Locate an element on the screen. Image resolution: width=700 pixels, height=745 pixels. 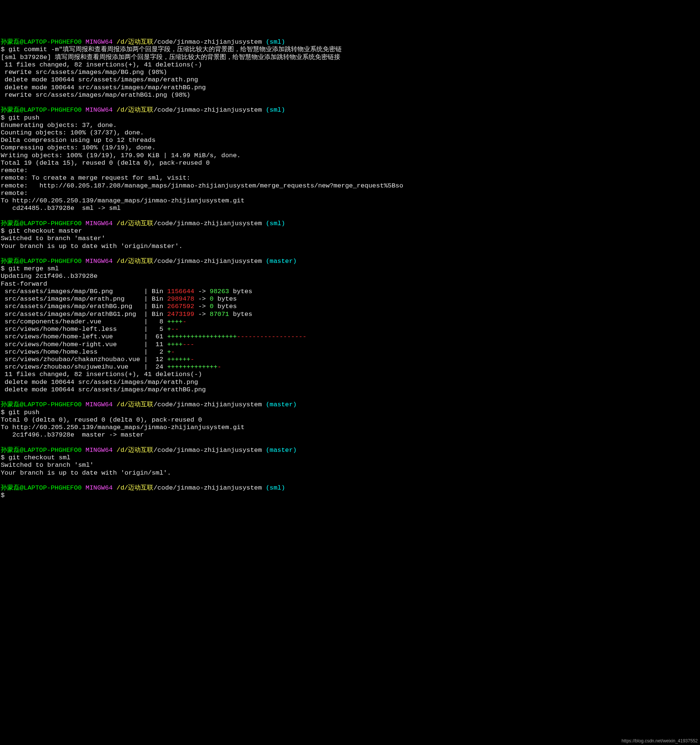
file-path: src/views/zhoubao/chakanzhoubao.vue | 12 is located at coordinates (84, 360).